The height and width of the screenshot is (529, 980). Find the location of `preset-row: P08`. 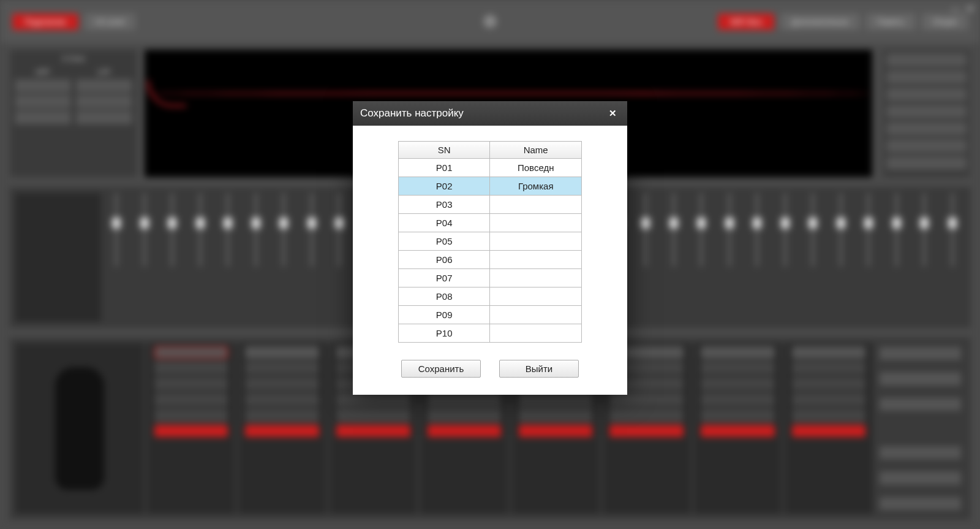

preset-row: P08 is located at coordinates (490, 297).